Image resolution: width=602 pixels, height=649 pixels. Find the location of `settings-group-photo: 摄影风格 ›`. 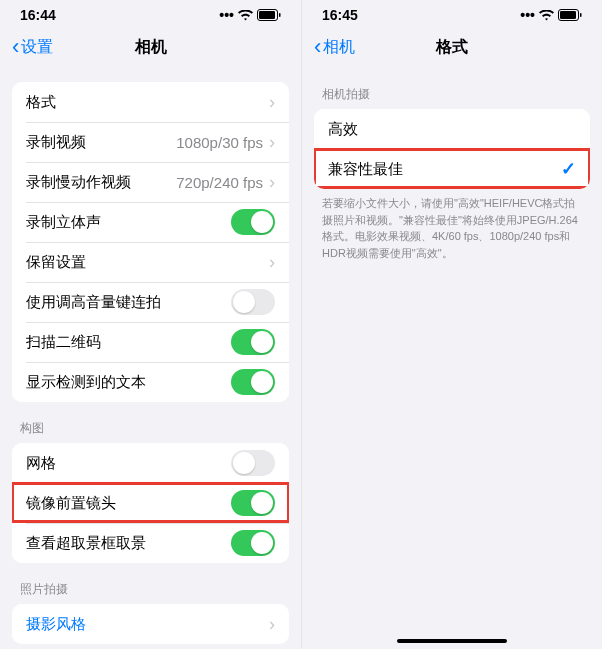

settings-group-photo: 摄影风格 › is located at coordinates (150, 624).